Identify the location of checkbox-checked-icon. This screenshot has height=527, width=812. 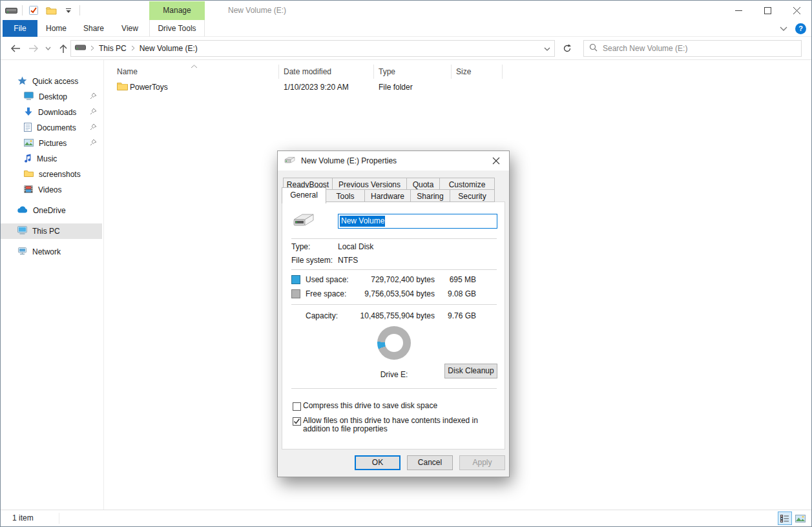
(297, 421).